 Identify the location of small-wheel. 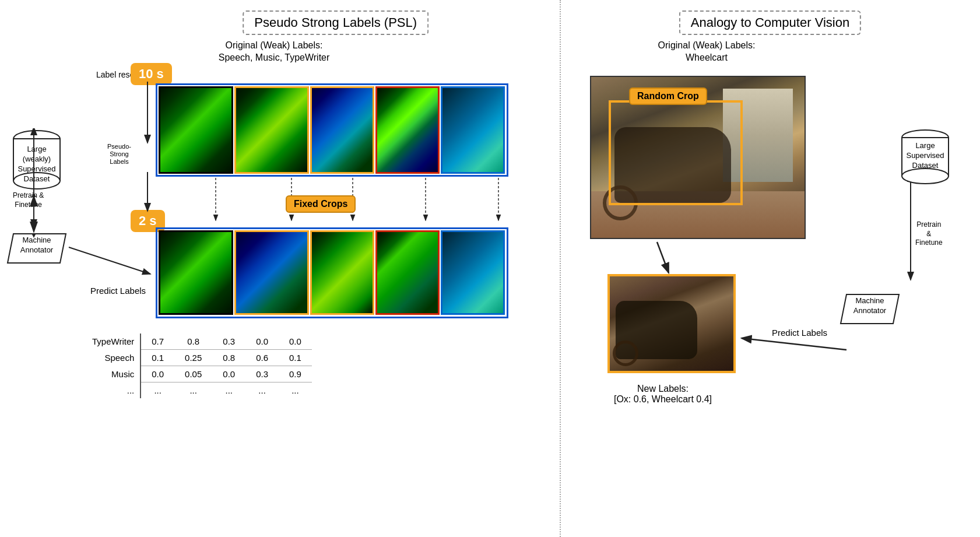
(626, 353).